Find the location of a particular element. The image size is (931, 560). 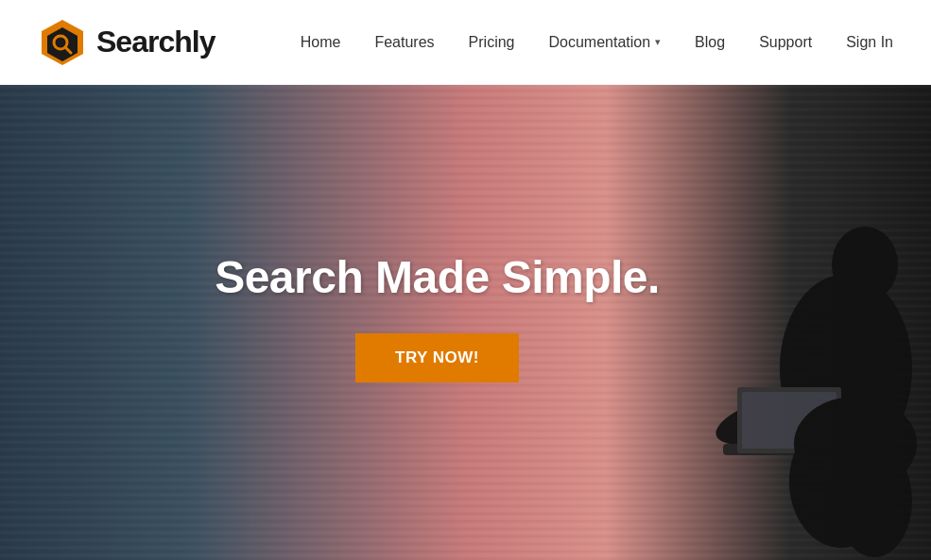

hero-title: Search Made Simple. is located at coordinates (437, 278).